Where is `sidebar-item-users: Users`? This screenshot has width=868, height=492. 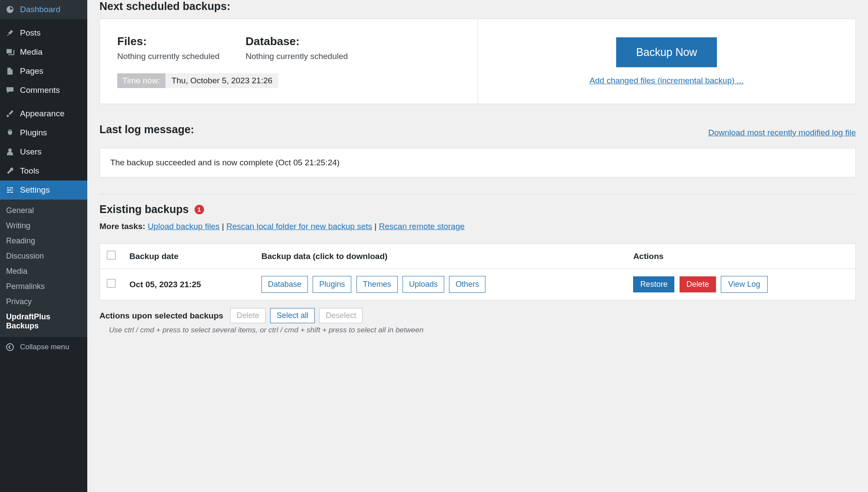
sidebar-item-users: Users is located at coordinates (43, 152).